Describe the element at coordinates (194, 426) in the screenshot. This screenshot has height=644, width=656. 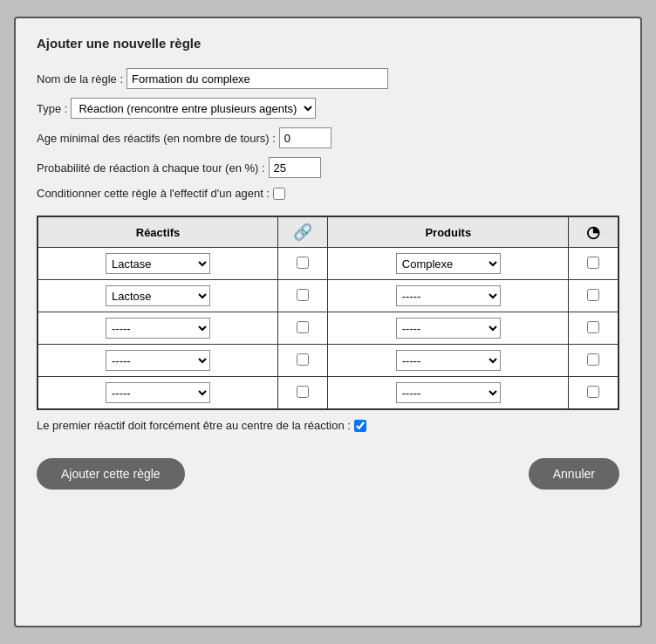
I see `centre-label: Le premier réactif doit forcément être a…` at that location.